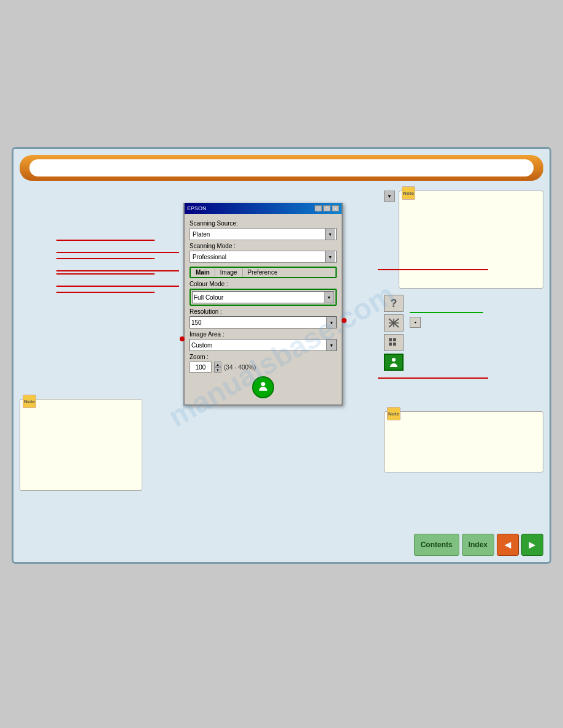 Image resolution: width=563 pixels, height=728 pixels. I want to click on red-line-scanning-source, so click(105, 240).